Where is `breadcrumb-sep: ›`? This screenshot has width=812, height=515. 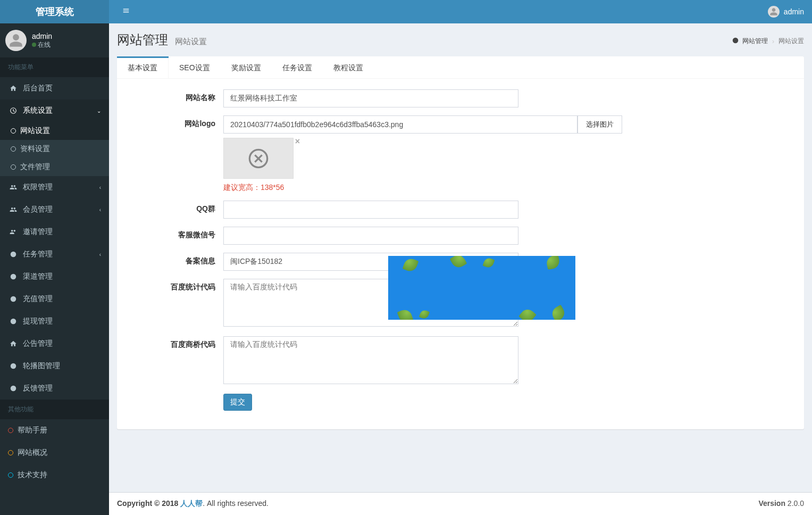 breadcrumb-sep: › is located at coordinates (773, 41).